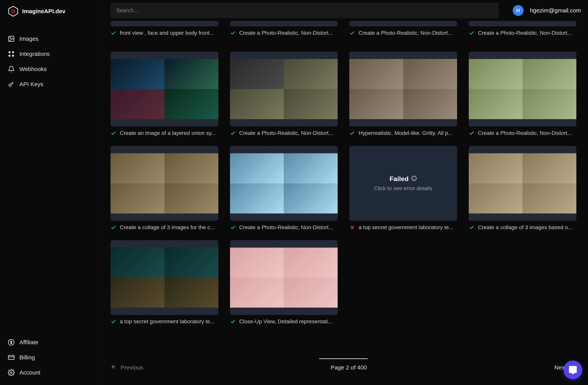  I want to click on image-caption: Hyperrealistic. Model-like. Gritty. All …, so click(406, 133).